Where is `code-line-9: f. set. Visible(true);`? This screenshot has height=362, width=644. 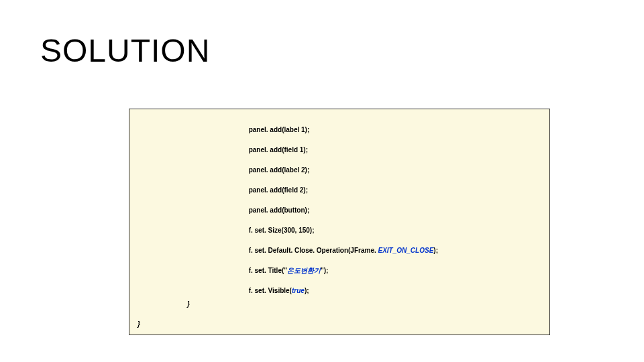
code-line-9: f. set. Visible(true); is located at coordinates (274, 291).